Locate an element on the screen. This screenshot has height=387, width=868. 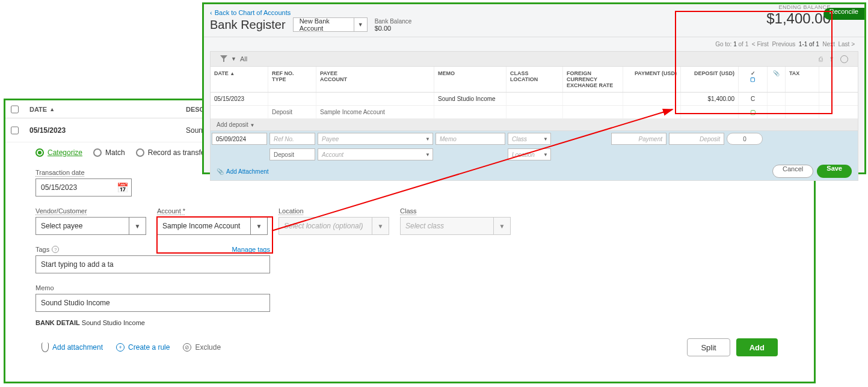
vendor-select: Select payee ▼ is located at coordinates (91, 226).